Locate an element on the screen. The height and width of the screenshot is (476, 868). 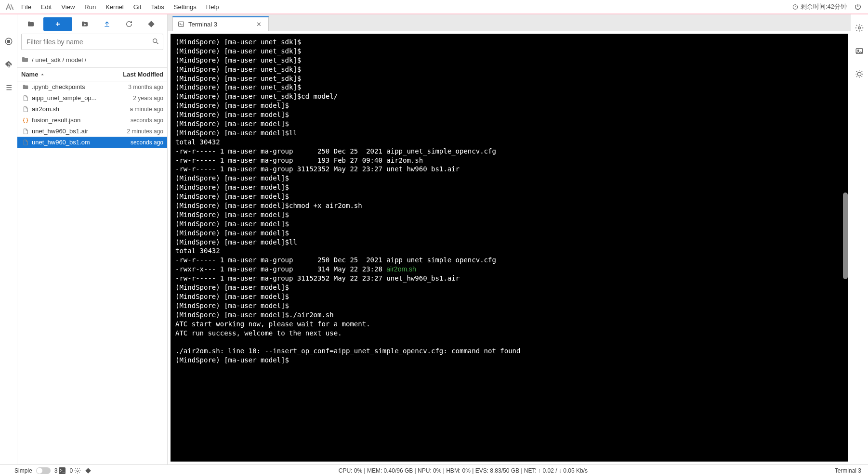
menu-run: Run is located at coordinates (90, 7).